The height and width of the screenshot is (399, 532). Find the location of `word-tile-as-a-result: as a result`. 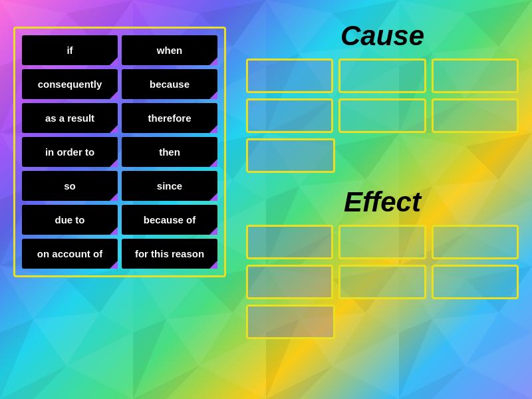

word-tile-as-a-result: as a result is located at coordinates (70, 118).